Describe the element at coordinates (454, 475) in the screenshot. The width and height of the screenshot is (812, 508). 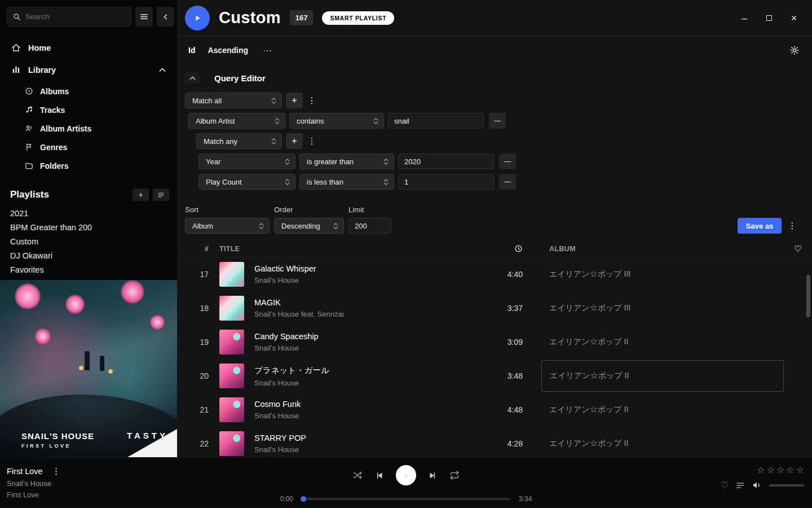
I see `repeat-button` at that location.